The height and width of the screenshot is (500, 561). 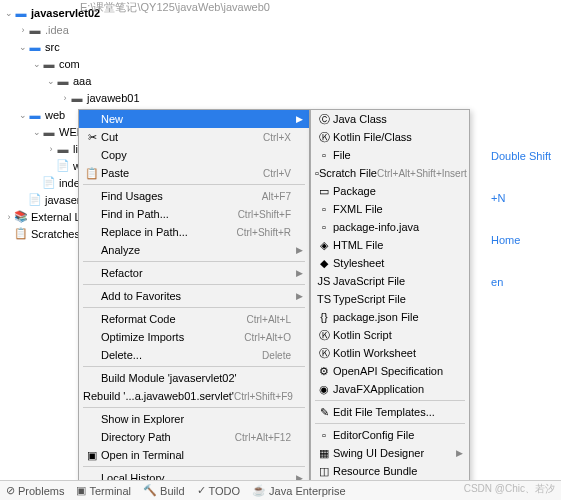 I want to click on menu-item-reformat-code: Reformat CodeCtrl+Alt+L, so click(x=194, y=319).